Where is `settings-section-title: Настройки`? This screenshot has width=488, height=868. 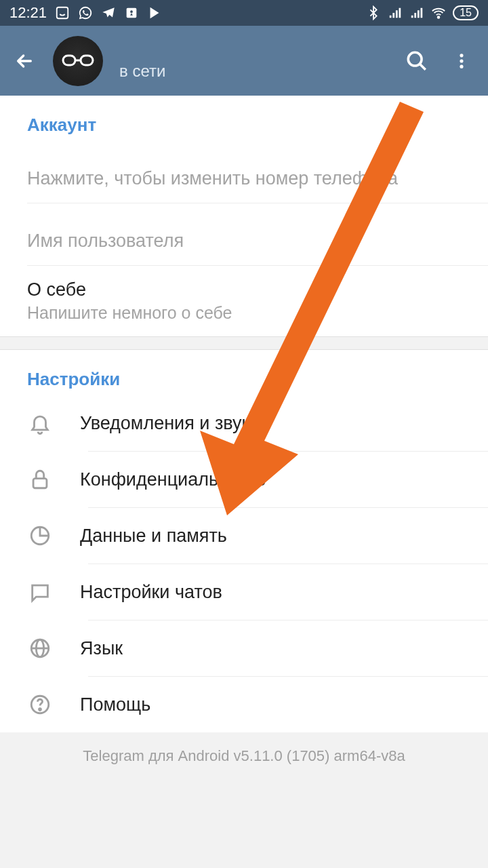
settings-section-title: Настройки is located at coordinates (244, 373).